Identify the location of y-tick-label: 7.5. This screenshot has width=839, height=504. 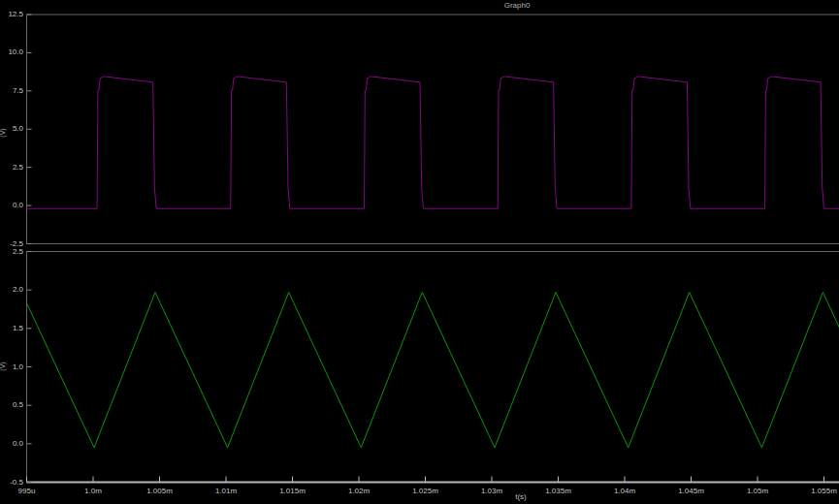
(12, 91).